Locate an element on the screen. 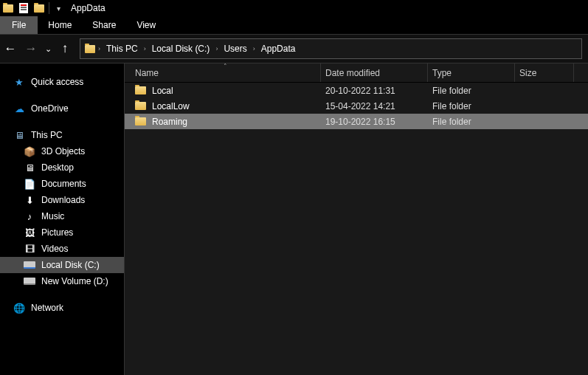  nav-bar: ← → ⌄ ↑ › This PC › Local Disk (C:) › Us… is located at coordinates (294, 49).